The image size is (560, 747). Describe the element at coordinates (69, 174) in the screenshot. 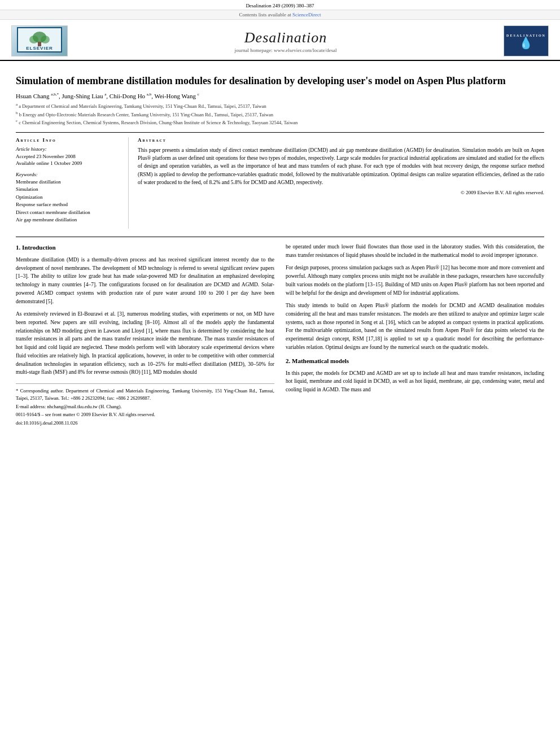

I see `keywords-label: Keywords:` at that location.